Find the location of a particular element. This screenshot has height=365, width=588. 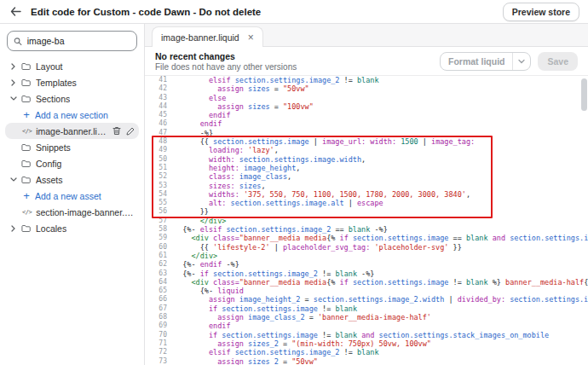

sidebar-item-locales: Locales is located at coordinates (72, 229).